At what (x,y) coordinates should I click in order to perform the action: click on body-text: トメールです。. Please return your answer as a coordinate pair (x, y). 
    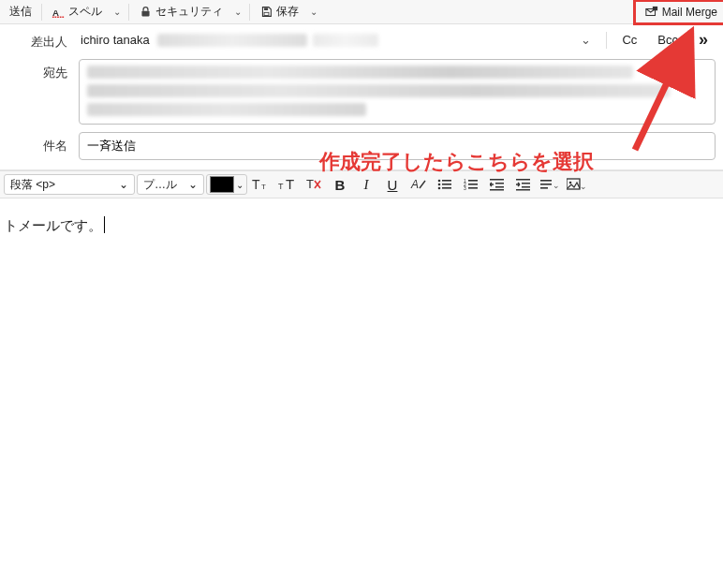
    Looking at the image, I should click on (54, 225).